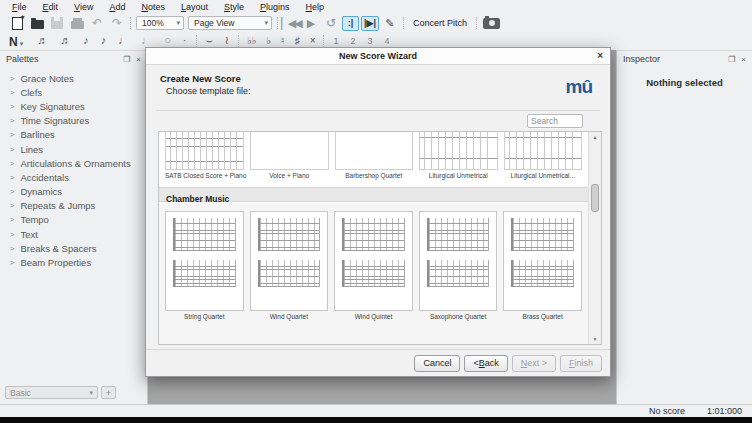 This screenshot has width=752, height=423. Describe the element at coordinates (491, 23) in the screenshot. I see `screenshot-button` at that location.